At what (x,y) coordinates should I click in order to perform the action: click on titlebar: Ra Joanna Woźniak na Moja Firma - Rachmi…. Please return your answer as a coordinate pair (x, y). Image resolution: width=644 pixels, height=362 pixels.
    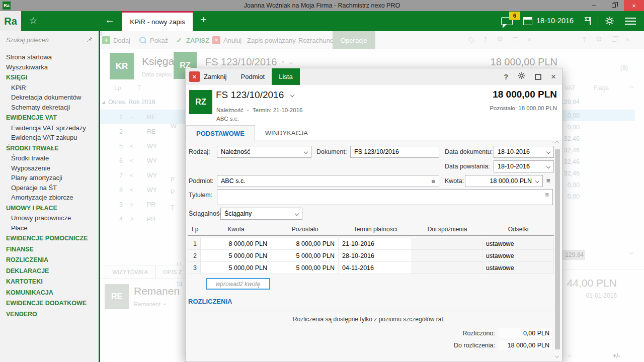
    Looking at the image, I should click on (322, 6).